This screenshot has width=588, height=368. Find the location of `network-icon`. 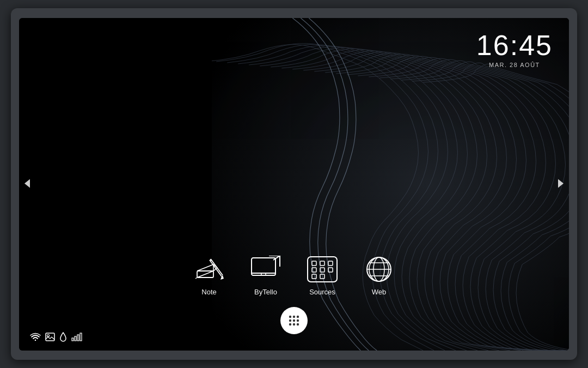

network-icon is located at coordinates (77, 337).